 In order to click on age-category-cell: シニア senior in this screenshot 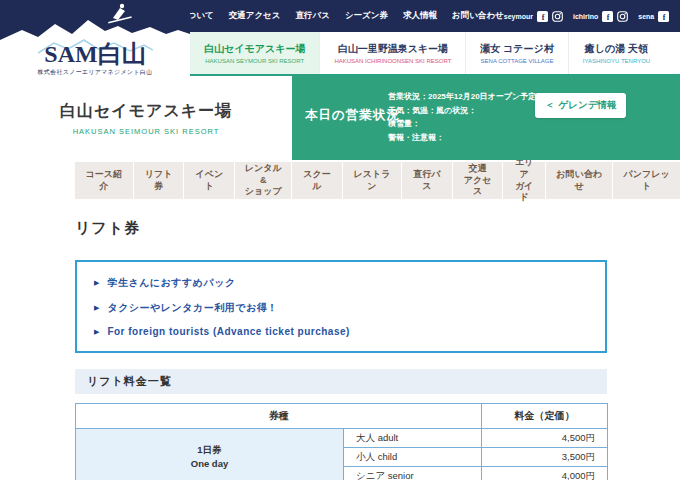, I will do `click(413, 474)`.